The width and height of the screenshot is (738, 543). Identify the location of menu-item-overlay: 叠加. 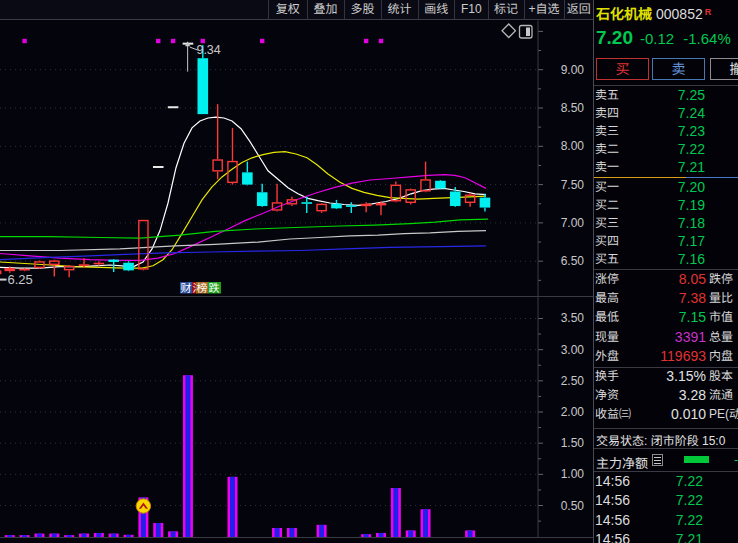
(326, 10).